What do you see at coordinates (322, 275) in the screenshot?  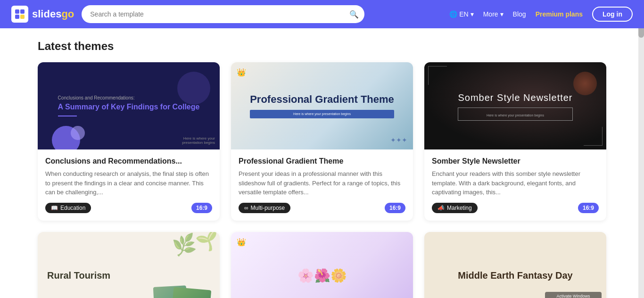 I see `card-5-flowers: 🌸🌺🌼` at bounding box center [322, 275].